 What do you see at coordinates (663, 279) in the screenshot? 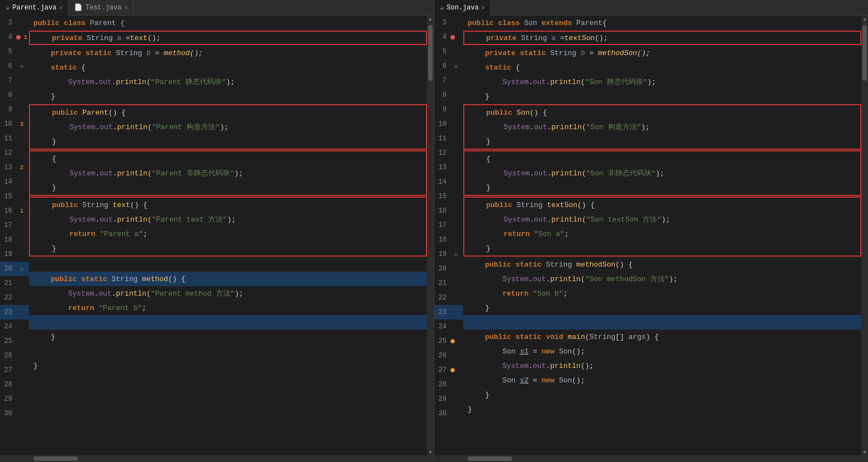
I see `r-code-line-20: System.out.println("Son methodSon 方法");` at bounding box center [663, 279].